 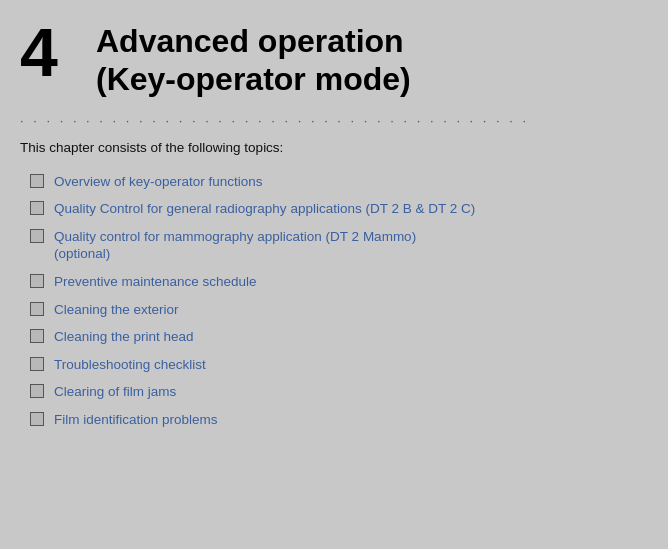 What do you see at coordinates (116, 310) in the screenshot?
I see `toc-link-5: Cleaning the exterior` at bounding box center [116, 310].